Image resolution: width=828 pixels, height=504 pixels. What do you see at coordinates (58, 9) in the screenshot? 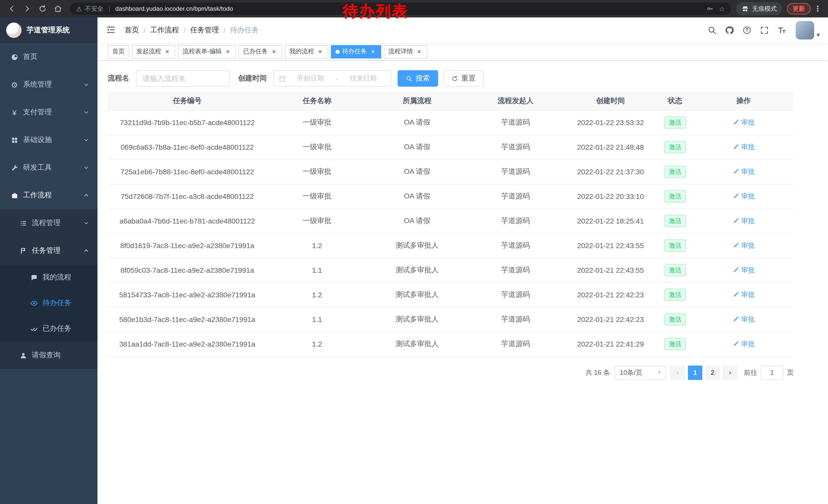
I see `home-icon` at bounding box center [58, 9].